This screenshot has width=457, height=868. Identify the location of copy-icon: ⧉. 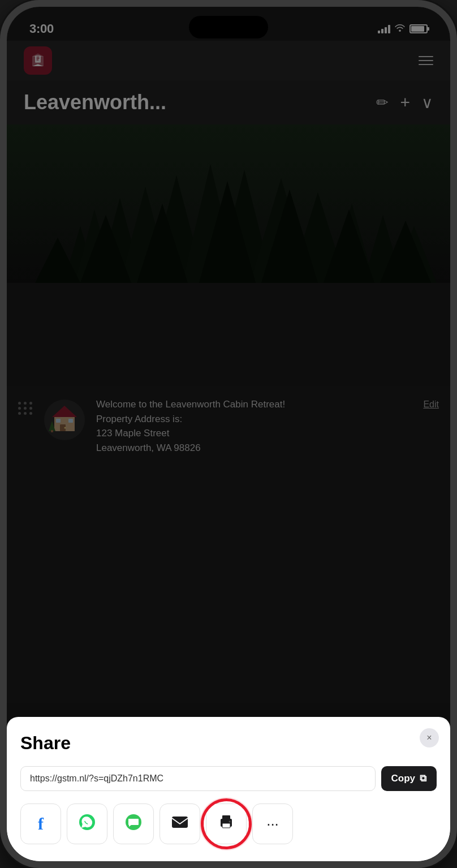
(423, 779).